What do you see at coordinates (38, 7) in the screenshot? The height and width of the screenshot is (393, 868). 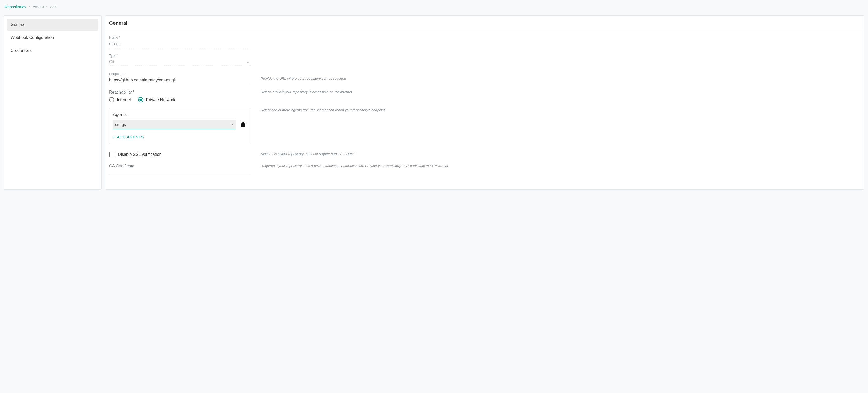 I see `breadcrumb-item: em-gs` at bounding box center [38, 7].